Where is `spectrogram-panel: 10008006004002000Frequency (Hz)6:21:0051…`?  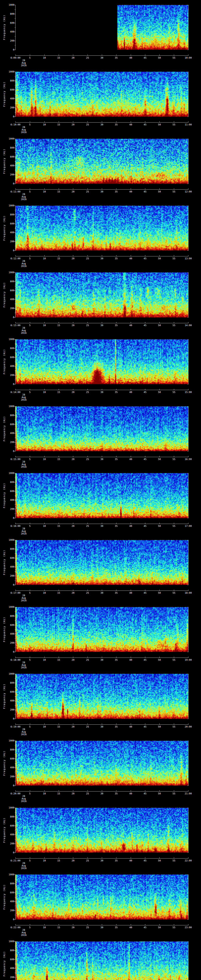 spectrogram-panel: 10008006004002000Frequency (Hz)6:21:0051… is located at coordinates (100, 836).